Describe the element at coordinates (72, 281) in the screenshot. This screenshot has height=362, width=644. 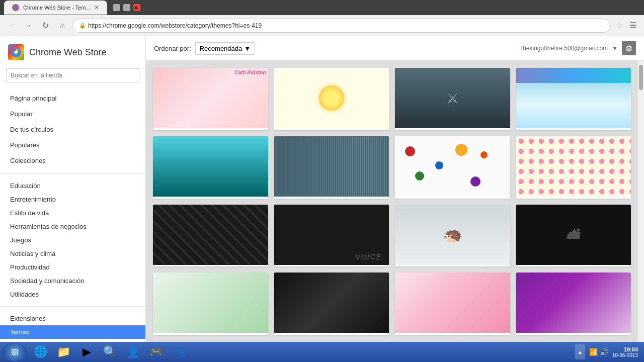
I see `sidebar-category-sociedad-y-comunicacion: Sociedad y comunicación` at that location.